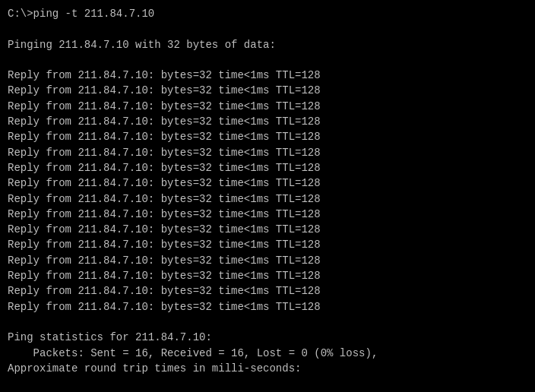 The width and height of the screenshot is (535, 392). What do you see at coordinates (268, 75) in the screenshot?
I see `reply-1: Reply from 211.84.7.10: bytes=32 time<1m…` at bounding box center [268, 75].